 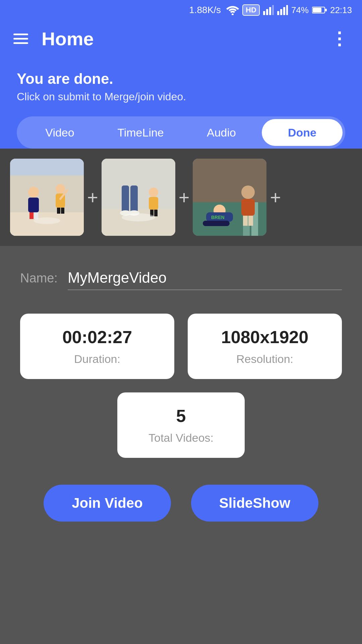 I want to click on tab-done: Done, so click(x=302, y=132).